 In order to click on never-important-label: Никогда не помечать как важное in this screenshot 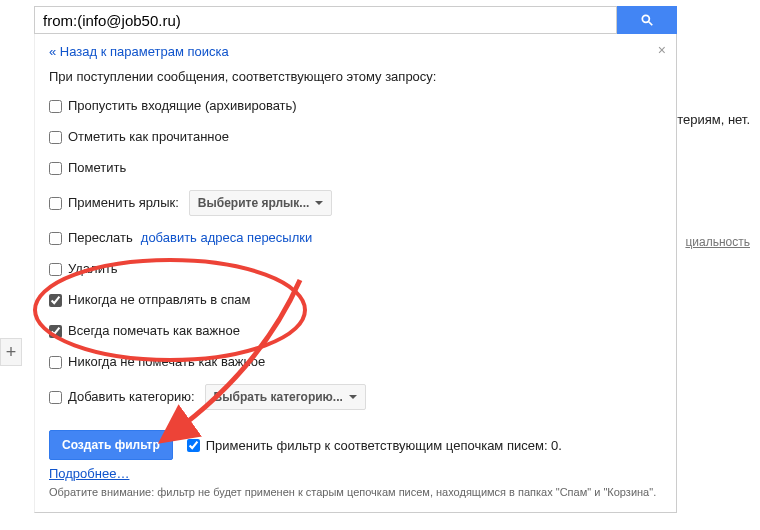, I will do `click(166, 362)`.